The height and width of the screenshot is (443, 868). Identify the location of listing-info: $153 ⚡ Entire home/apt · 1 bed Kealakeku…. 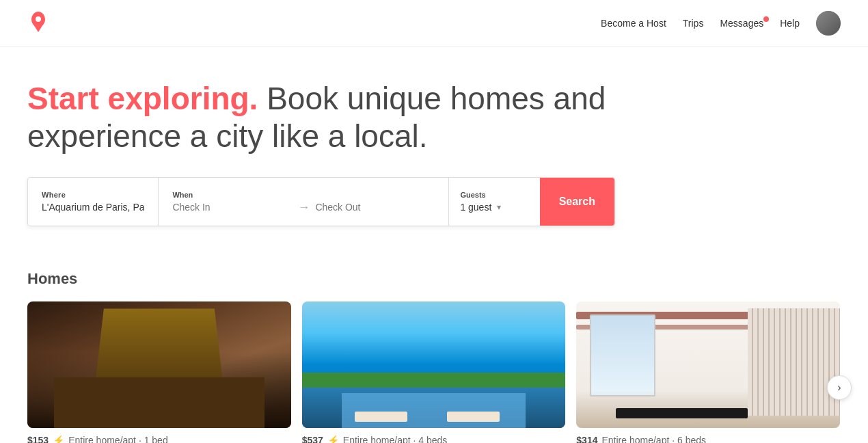
(159, 435).